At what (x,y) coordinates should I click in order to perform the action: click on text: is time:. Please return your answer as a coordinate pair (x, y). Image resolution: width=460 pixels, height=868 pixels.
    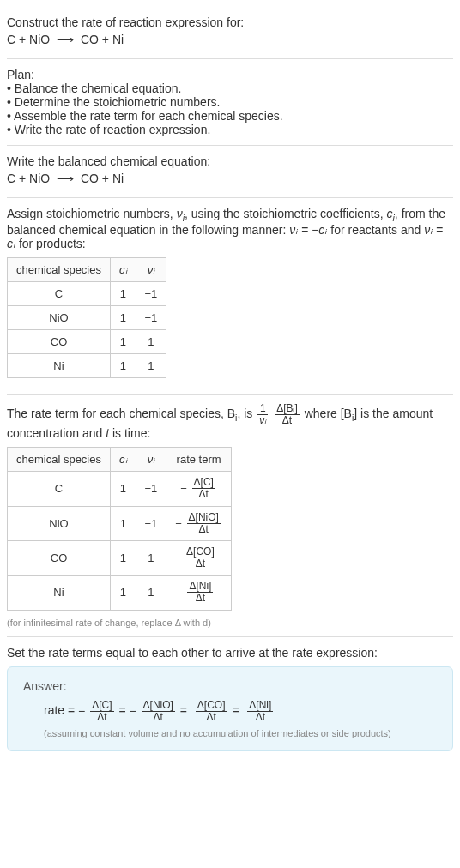
    Looking at the image, I should click on (130, 433).